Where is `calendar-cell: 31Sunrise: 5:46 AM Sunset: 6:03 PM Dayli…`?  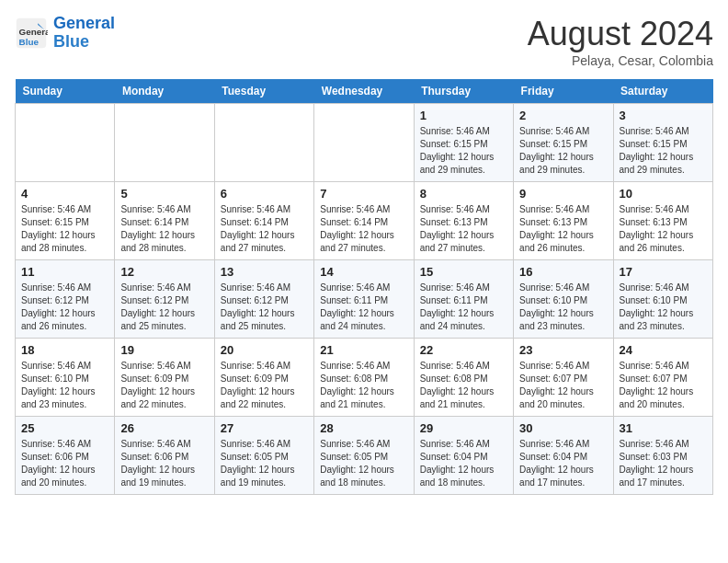 calendar-cell: 31Sunrise: 5:46 AM Sunset: 6:03 PM Dayli… is located at coordinates (663, 456).